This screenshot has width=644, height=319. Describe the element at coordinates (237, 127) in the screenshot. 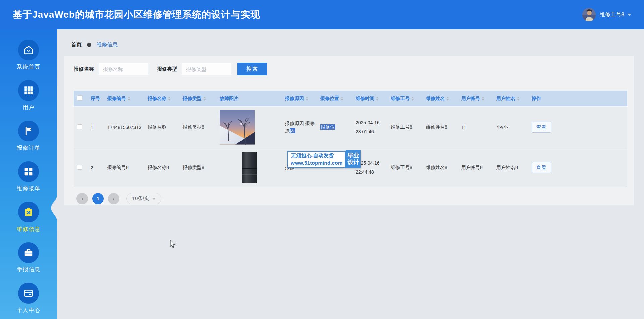

I see `fault-image-winter-trees` at that location.